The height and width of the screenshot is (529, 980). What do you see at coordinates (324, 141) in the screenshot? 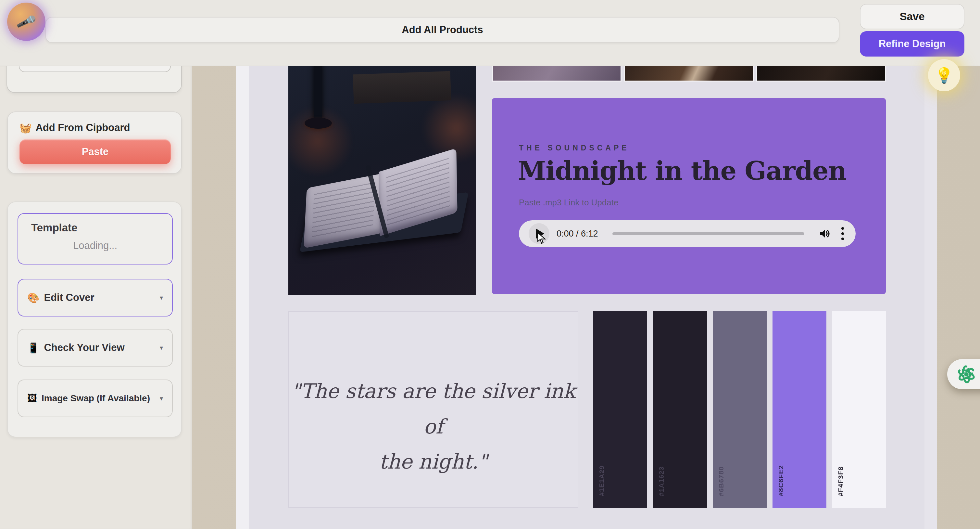
I see `candle-glow` at bounding box center [324, 141].